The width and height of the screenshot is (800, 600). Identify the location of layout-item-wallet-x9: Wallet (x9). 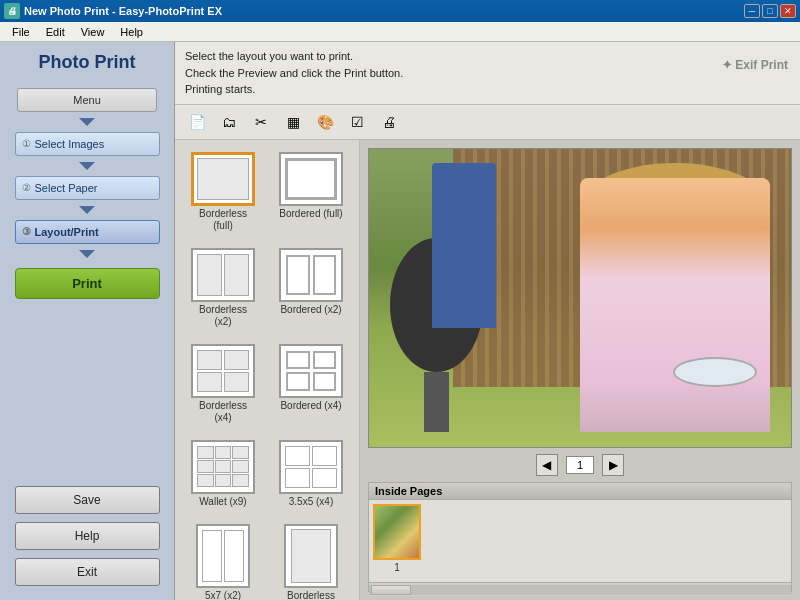
(223, 474).